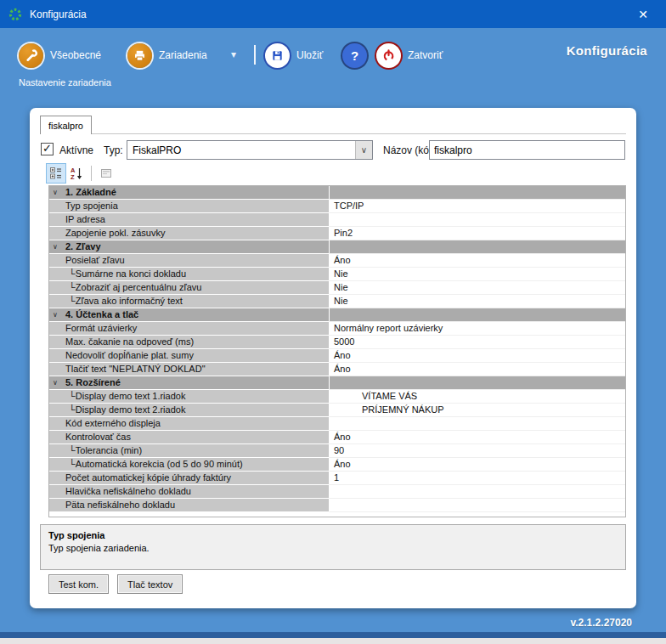 This screenshot has width=666, height=644. What do you see at coordinates (66, 125) in the screenshot?
I see `tab-fiskalpro: fiskalpro` at bounding box center [66, 125].